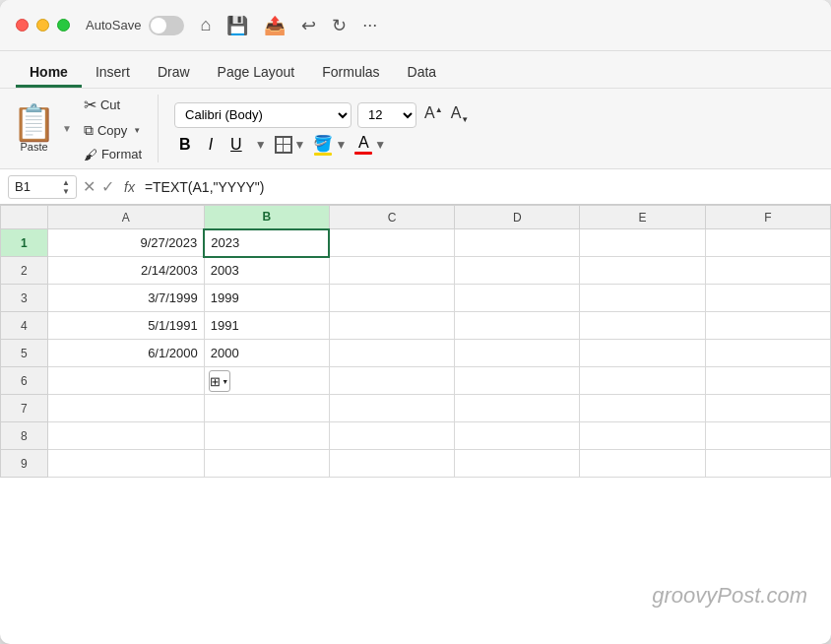 Image resolution: width=831 pixels, height=644 pixels. What do you see at coordinates (25, 298) in the screenshot?
I see `row-header-3: 3` at bounding box center [25, 298].